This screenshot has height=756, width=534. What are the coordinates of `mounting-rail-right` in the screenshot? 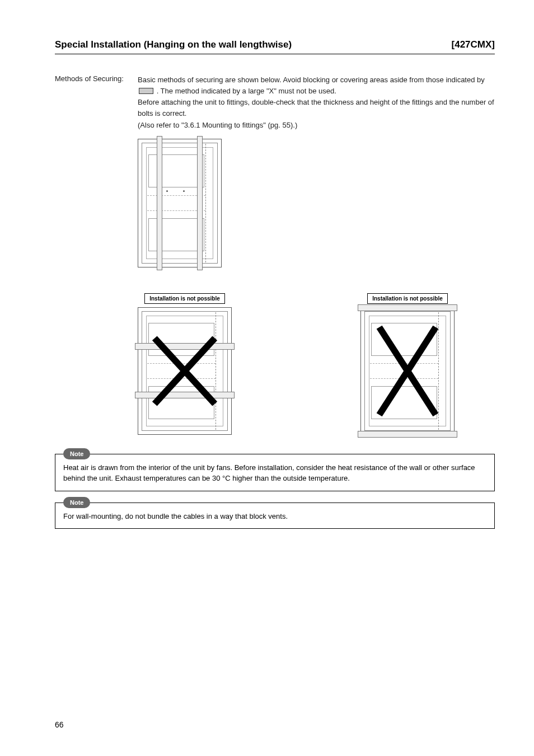 It's located at (200, 203).